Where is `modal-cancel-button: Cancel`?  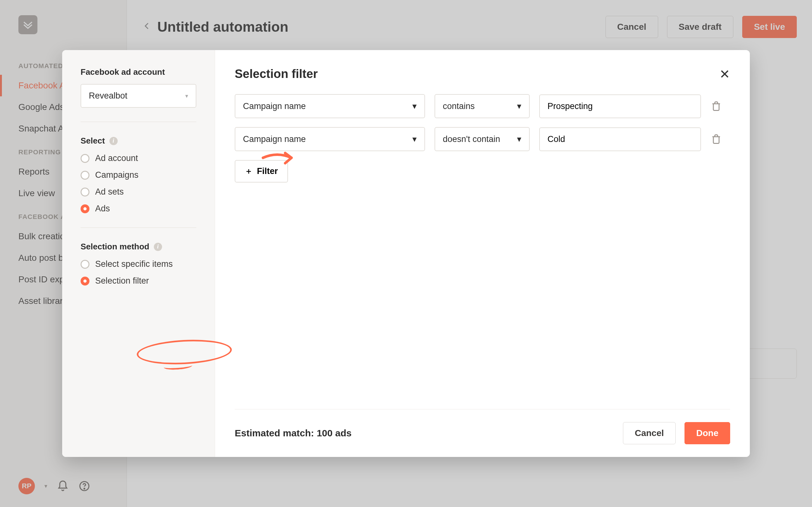
modal-cancel-button: Cancel is located at coordinates (650, 433).